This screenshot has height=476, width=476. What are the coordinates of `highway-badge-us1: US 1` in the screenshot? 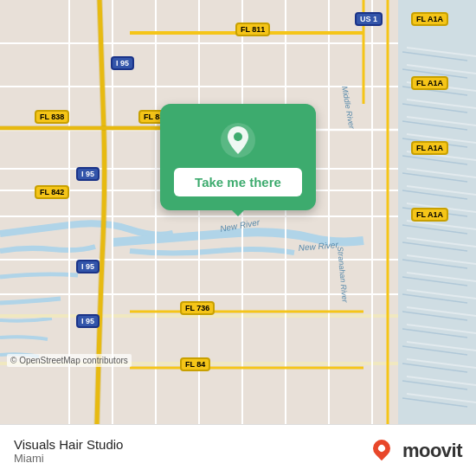 It's located at (369, 19).